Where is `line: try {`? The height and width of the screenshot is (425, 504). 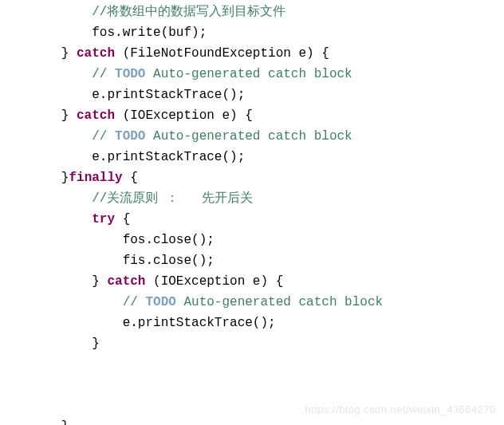
line: try { is located at coordinates (65, 219).